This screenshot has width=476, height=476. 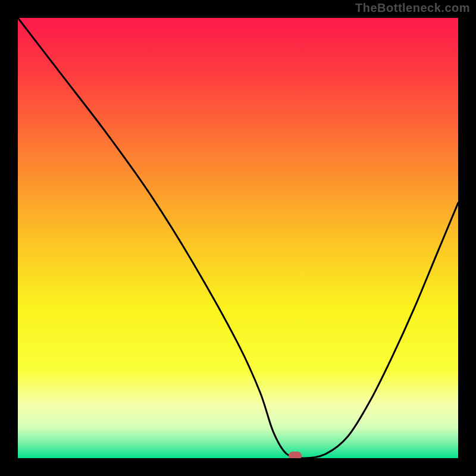 I want to click on optimal-point-marker, so click(x=295, y=455).